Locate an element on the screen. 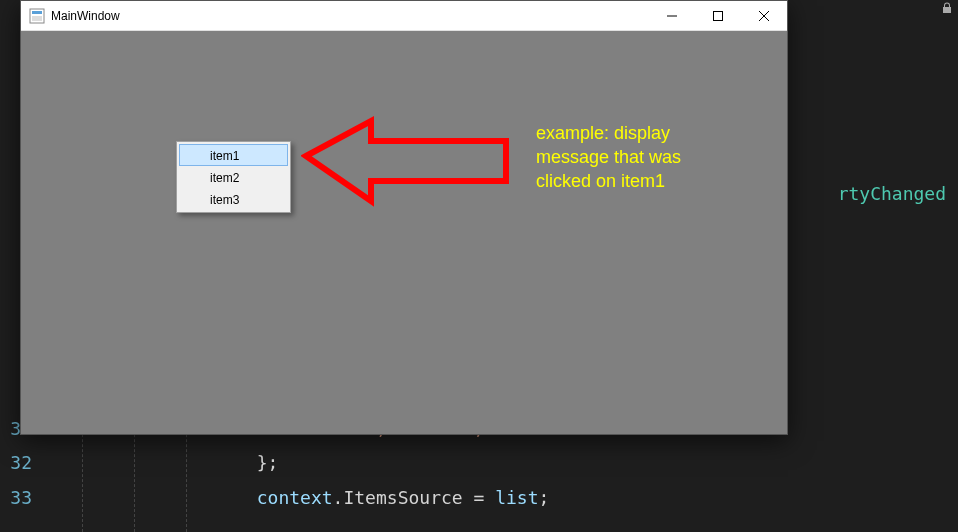 This screenshot has height=532, width=958. code-fragment: rtyChanged is located at coordinates (892, 194).